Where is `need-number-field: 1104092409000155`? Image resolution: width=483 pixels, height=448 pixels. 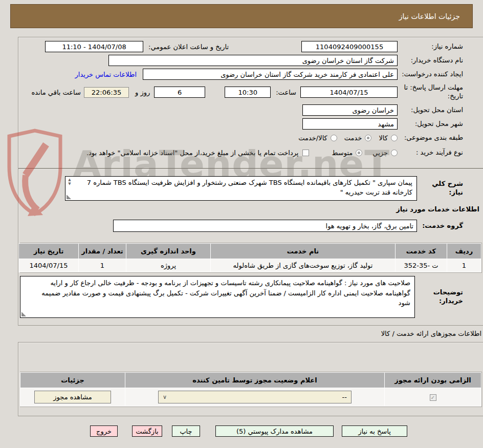
need-number-field: 1104092409000155 is located at coordinates (349, 47).